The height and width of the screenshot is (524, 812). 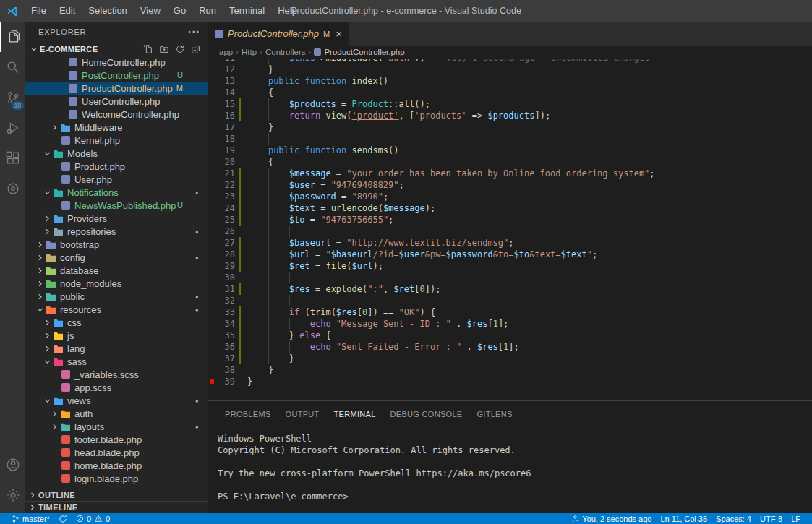 What do you see at coordinates (164, 49) in the screenshot?
I see `new-folder-button` at bounding box center [164, 49].